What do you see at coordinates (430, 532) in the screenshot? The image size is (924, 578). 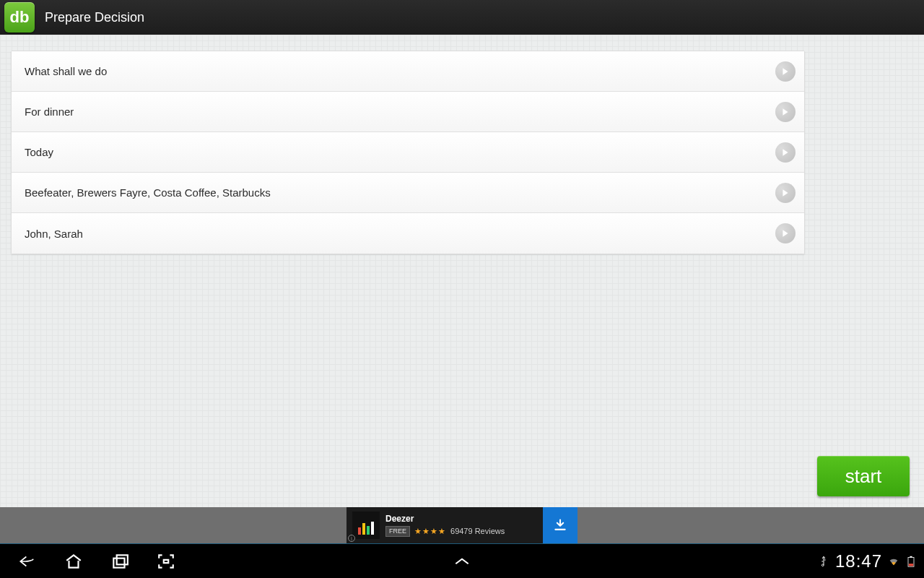 I see `ad-stars: ★★★★` at bounding box center [430, 532].